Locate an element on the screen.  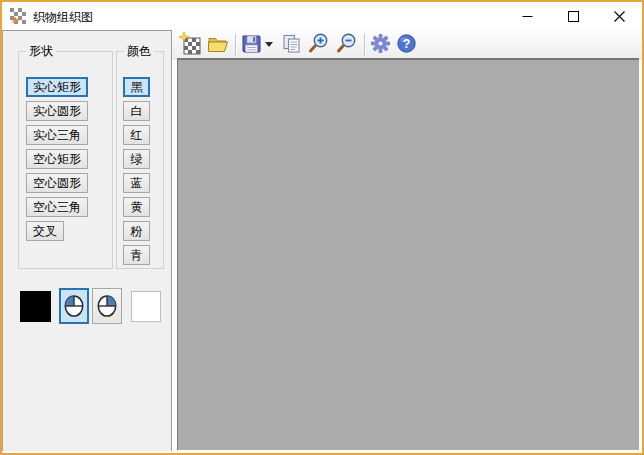
color-button-green: 绿 is located at coordinates (136, 159).